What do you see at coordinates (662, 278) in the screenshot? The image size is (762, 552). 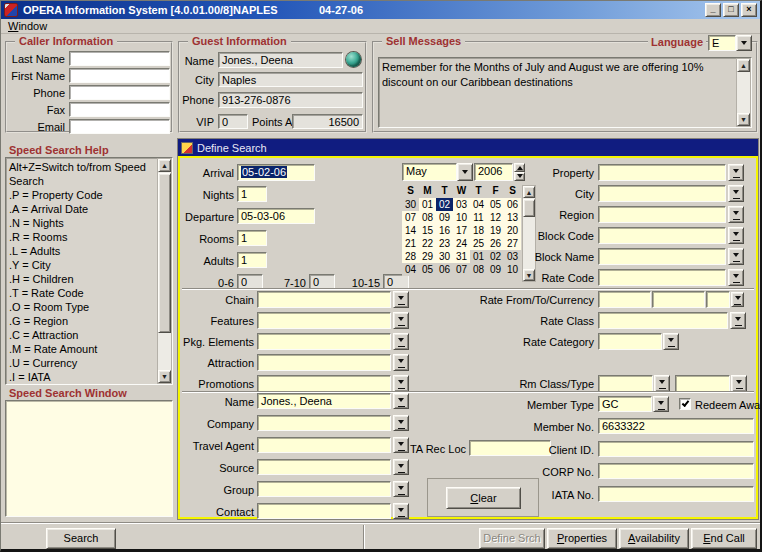 I see `rate-code-field` at bounding box center [662, 278].